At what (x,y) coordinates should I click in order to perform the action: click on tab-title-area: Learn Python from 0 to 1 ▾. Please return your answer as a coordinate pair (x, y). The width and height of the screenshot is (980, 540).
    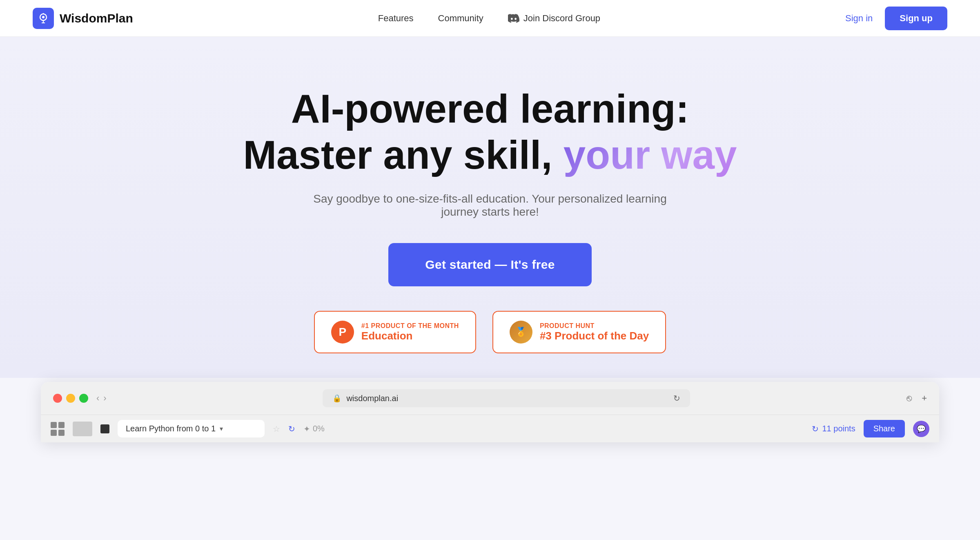
    Looking at the image, I should click on (191, 429).